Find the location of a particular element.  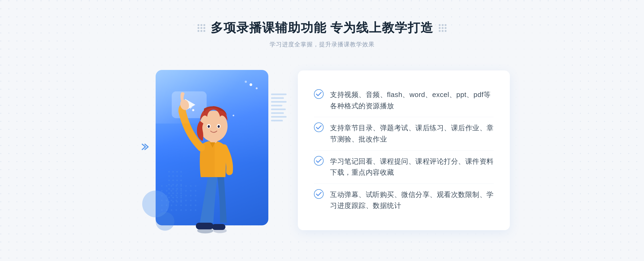

title-dots-left is located at coordinates (201, 28).